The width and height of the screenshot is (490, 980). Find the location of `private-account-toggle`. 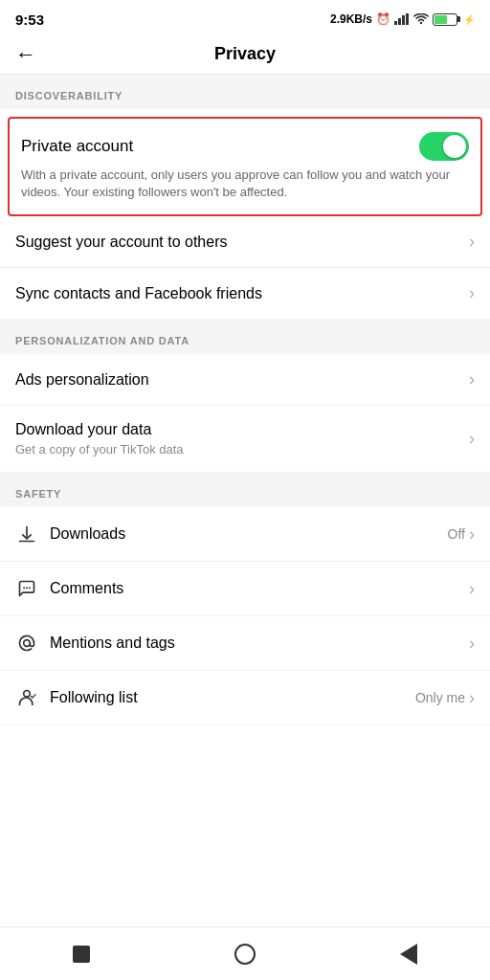

private-account-toggle is located at coordinates (444, 146).